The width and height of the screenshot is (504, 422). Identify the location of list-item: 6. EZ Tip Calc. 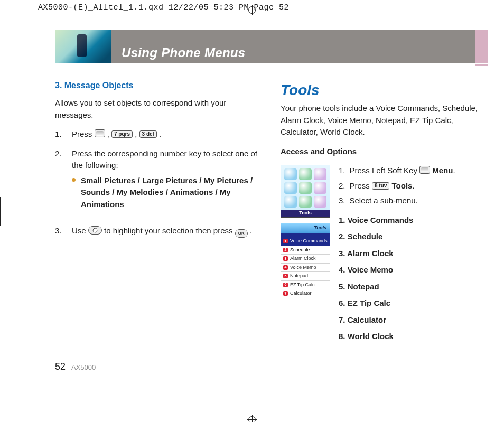
(413, 303).